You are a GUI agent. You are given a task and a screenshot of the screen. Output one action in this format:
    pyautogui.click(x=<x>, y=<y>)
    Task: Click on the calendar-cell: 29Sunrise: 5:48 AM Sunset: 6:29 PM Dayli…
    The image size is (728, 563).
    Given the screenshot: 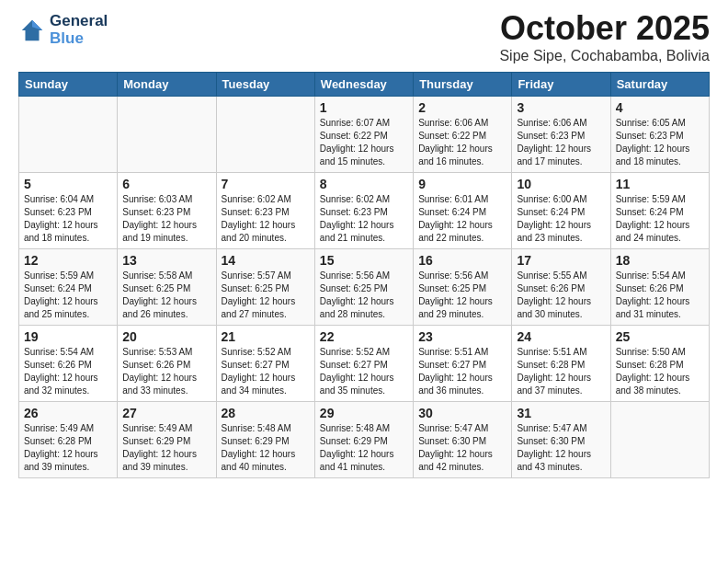 What is the action you would take?
    pyautogui.click(x=364, y=440)
    